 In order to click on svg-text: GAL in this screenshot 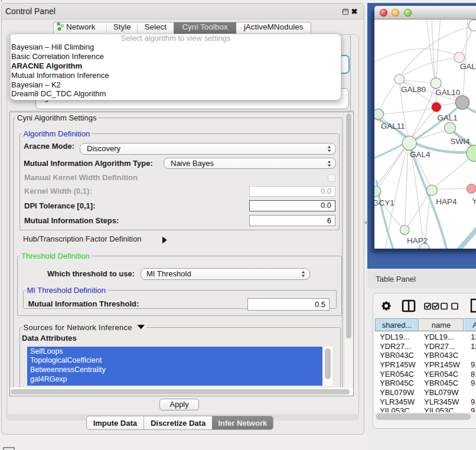, I will do `click(468, 66)`.